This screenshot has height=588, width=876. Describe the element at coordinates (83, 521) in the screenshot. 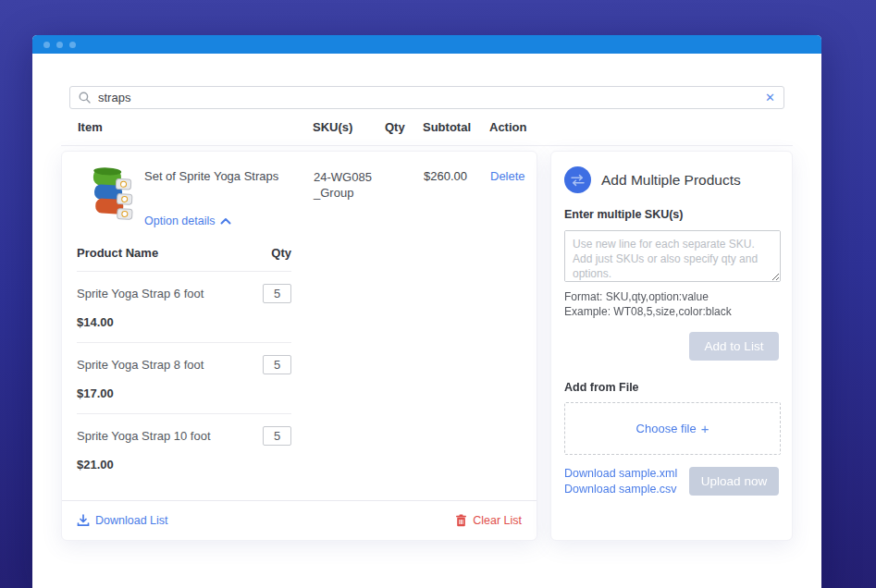

I see `download-icon` at that location.